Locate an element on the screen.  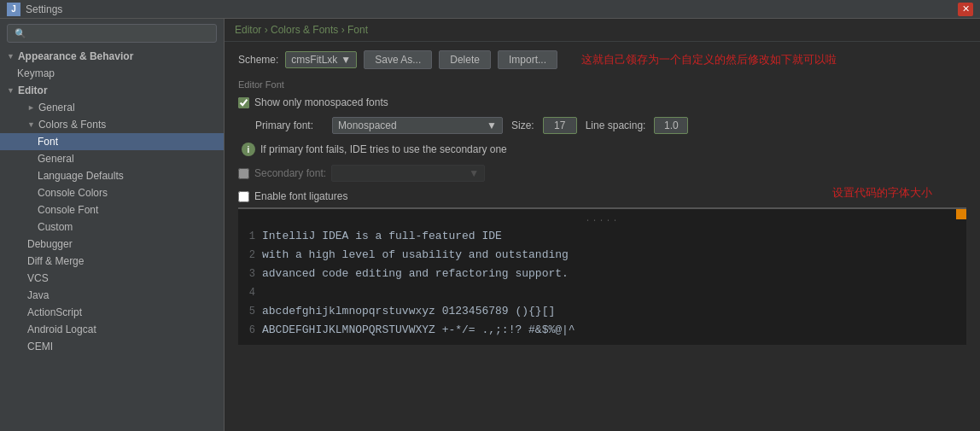
sidebar-label-vcs: VCS is located at coordinates (38, 278).